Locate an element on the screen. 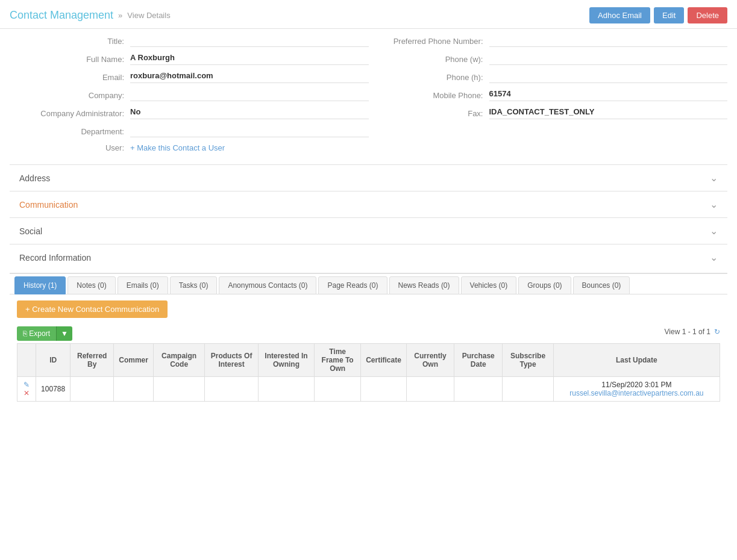 The width and height of the screenshot is (737, 560). user-row: User: + Make this Contact a User is located at coordinates (369, 148).